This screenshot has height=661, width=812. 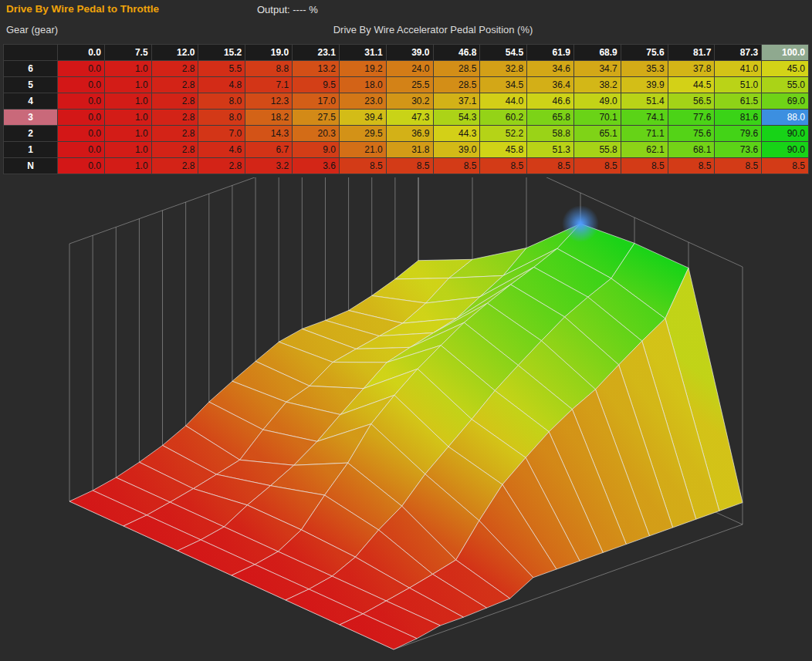 What do you see at coordinates (269, 167) in the screenshot?
I see `value-cell: 3.2` at bounding box center [269, 167].